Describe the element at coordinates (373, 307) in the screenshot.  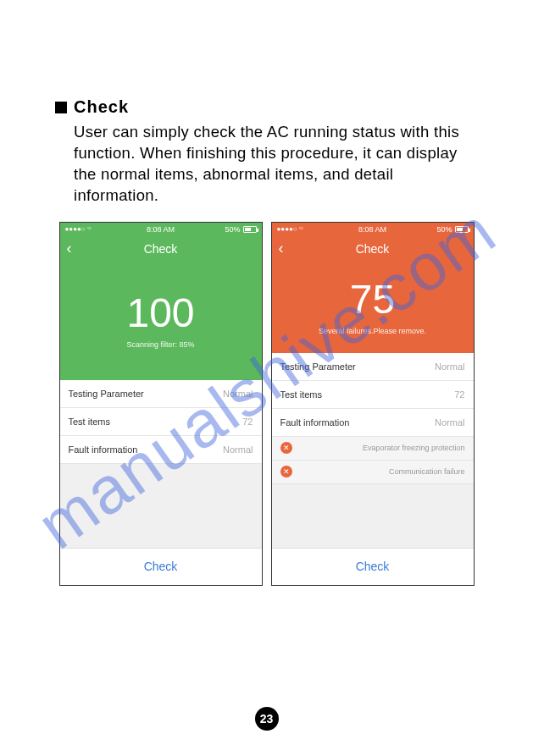
I see `hero-section: 75 Several failures.Please remove.` at that location.